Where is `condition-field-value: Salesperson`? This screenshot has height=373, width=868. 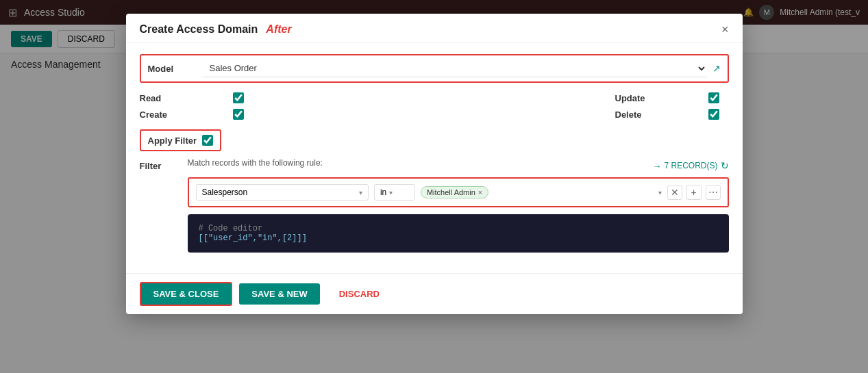
condition-field-value: Salesperson is located at coordinates (225, 192).